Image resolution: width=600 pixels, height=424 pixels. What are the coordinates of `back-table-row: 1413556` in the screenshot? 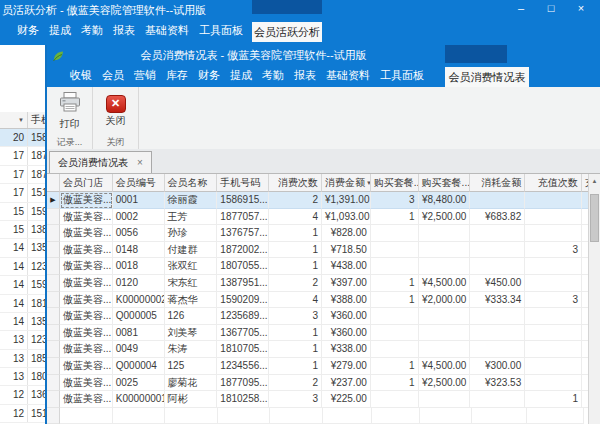 It's located at (22, 248).